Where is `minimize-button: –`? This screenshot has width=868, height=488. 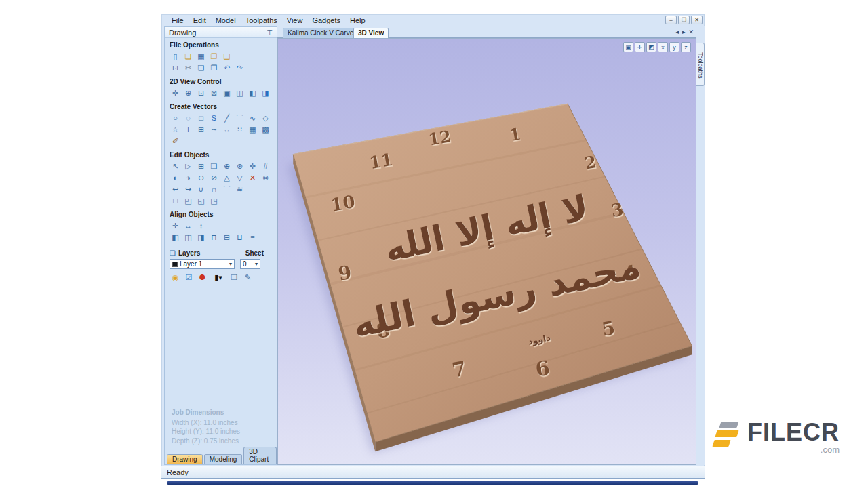
minimize-button: – is located at coordinates (671, 20).